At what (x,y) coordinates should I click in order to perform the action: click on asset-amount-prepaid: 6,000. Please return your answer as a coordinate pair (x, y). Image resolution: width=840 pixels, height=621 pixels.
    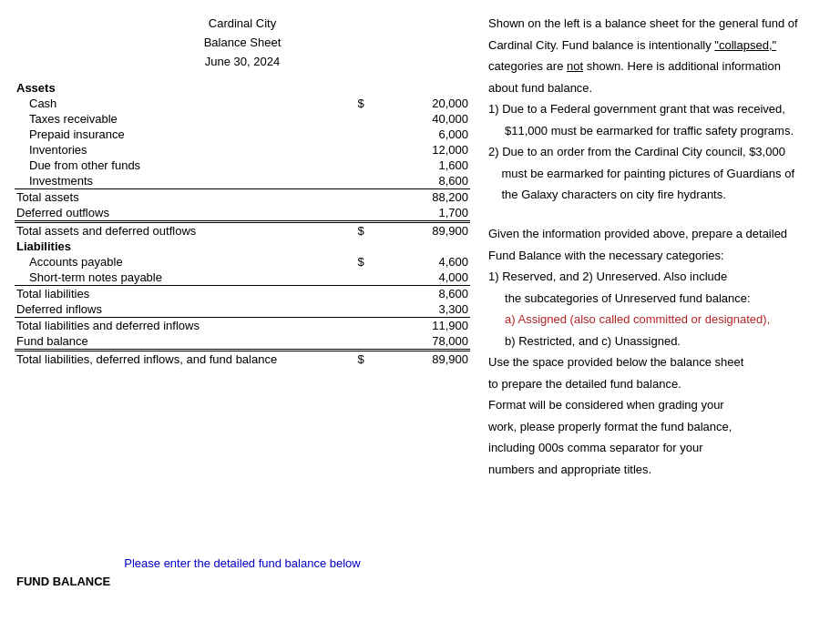
    Looking at the image, I should click on (418, 135).